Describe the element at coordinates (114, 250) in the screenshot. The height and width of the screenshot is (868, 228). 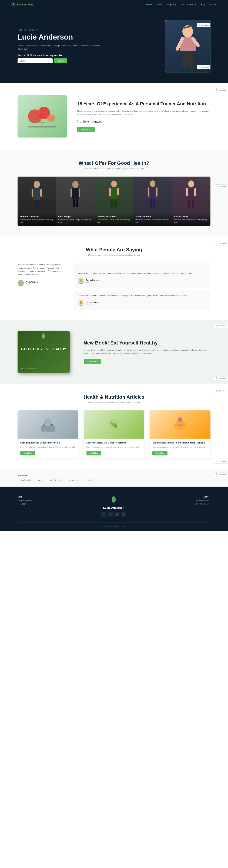
I see `testimonials-title: What People Are Saying` at that location.